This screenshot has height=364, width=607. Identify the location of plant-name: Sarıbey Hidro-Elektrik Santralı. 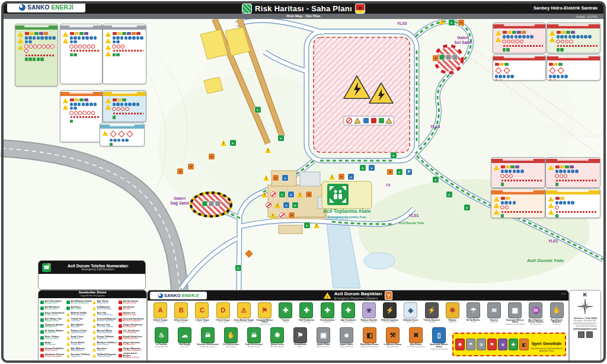
(566, 8).